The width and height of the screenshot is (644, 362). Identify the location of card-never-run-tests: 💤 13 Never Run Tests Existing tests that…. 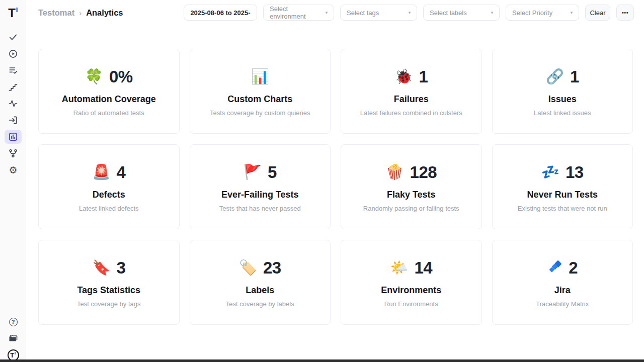
(562, 187).